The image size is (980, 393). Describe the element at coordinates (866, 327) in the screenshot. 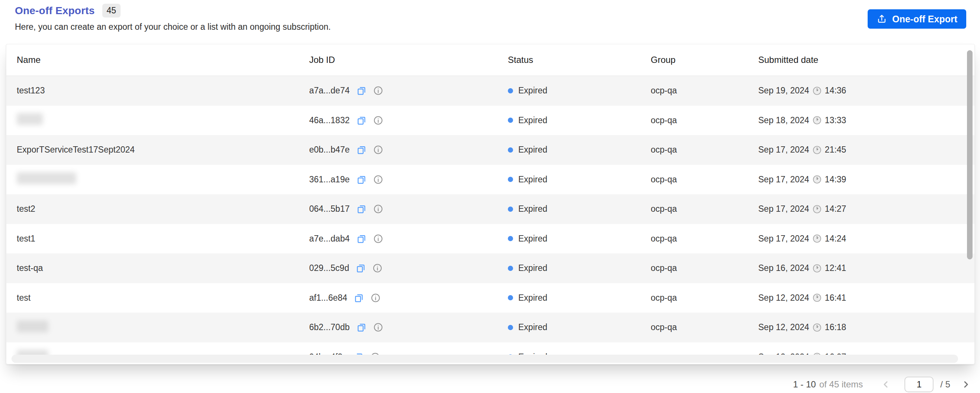

I see `cell-submitted-date: Sep 12, 2024 16:18` at that location.